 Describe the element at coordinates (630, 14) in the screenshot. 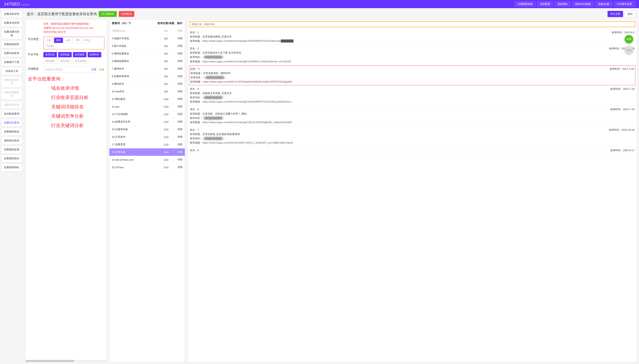

I see `back-button: 返回` at that location.